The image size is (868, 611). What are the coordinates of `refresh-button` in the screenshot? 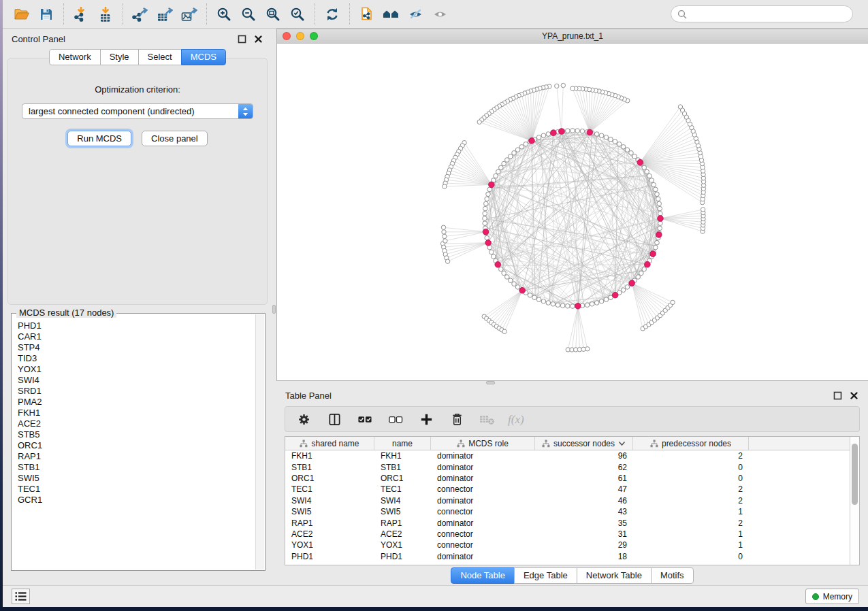 It's located at (332, 14).